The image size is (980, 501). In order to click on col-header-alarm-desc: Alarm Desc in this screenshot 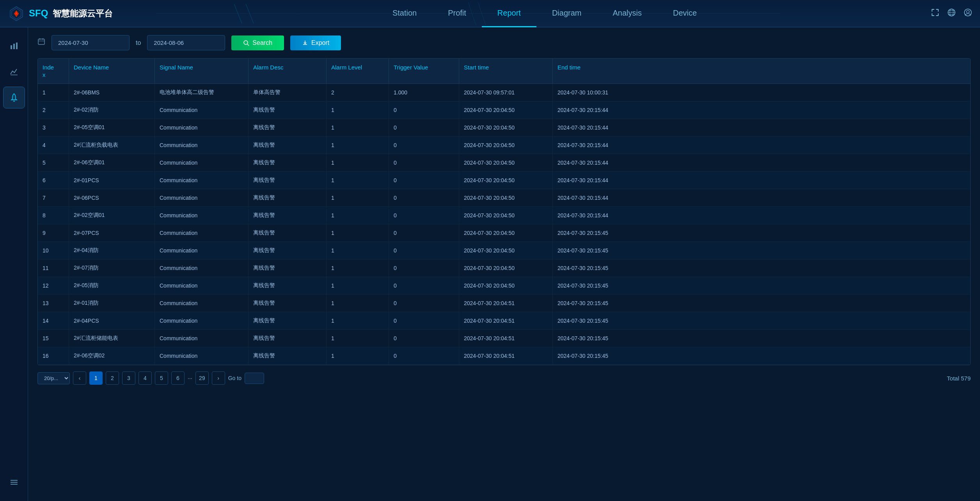, I will do `click(288, 71)`.